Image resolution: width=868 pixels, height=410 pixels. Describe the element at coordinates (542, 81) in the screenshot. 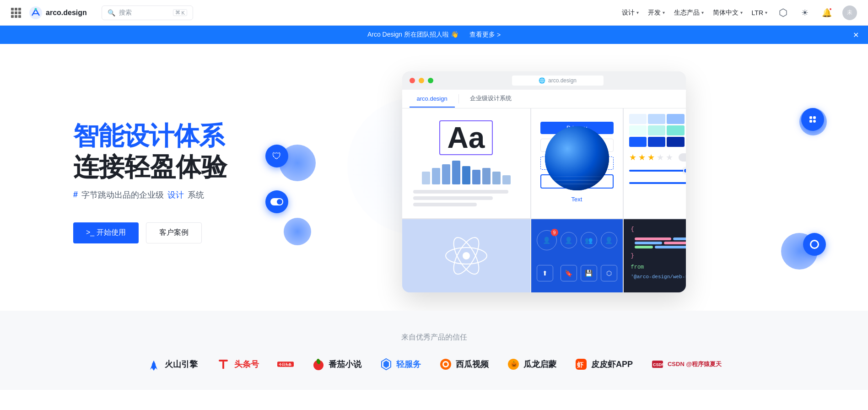

I see `globe-icon: 🌐` at that location.